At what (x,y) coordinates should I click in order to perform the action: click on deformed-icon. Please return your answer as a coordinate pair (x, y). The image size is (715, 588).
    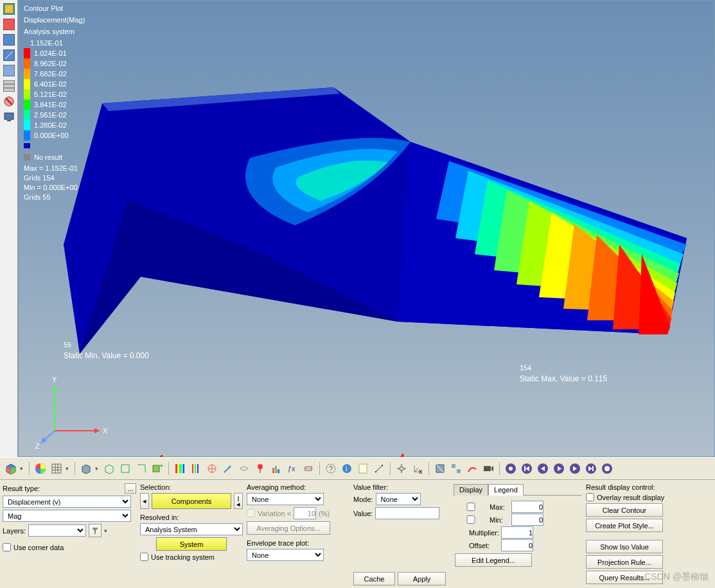
    Looking at the image, I should click on (9, 71).